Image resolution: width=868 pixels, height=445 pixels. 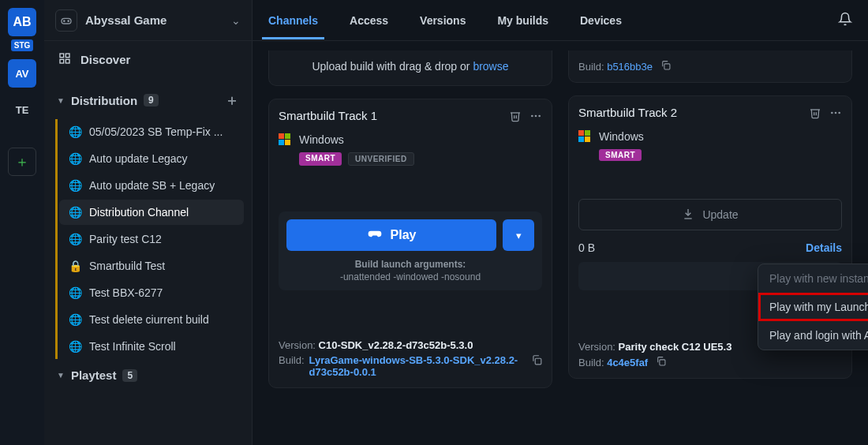 I want to click on launch-args-display: Build launch arguments: -unattended -win…, so click(x=410, y=271).